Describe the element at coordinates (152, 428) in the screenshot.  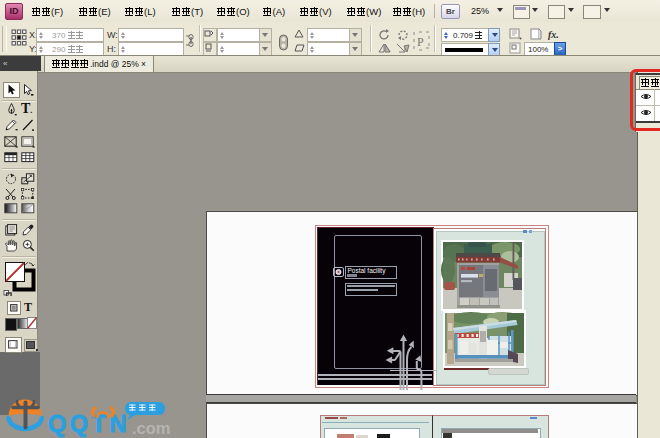
I see `svg-text: .com` at that location.